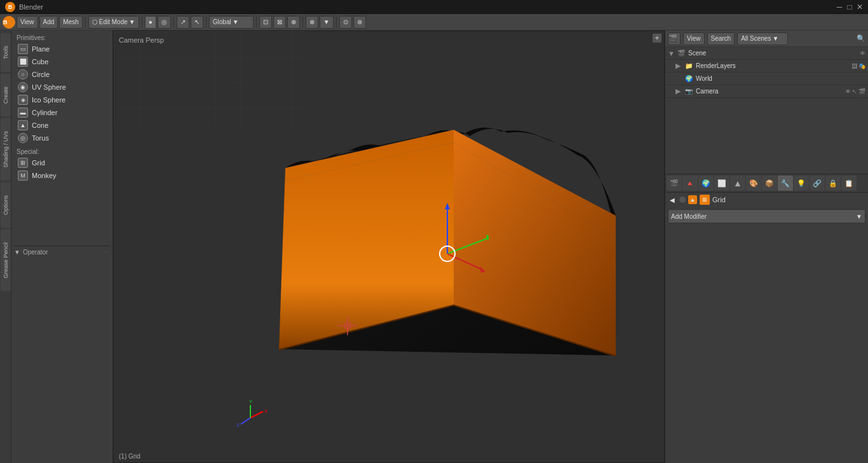  Describe the element at coordinates (689, 66) in the screenshot. I see `rl-icon: 📁` at that location.